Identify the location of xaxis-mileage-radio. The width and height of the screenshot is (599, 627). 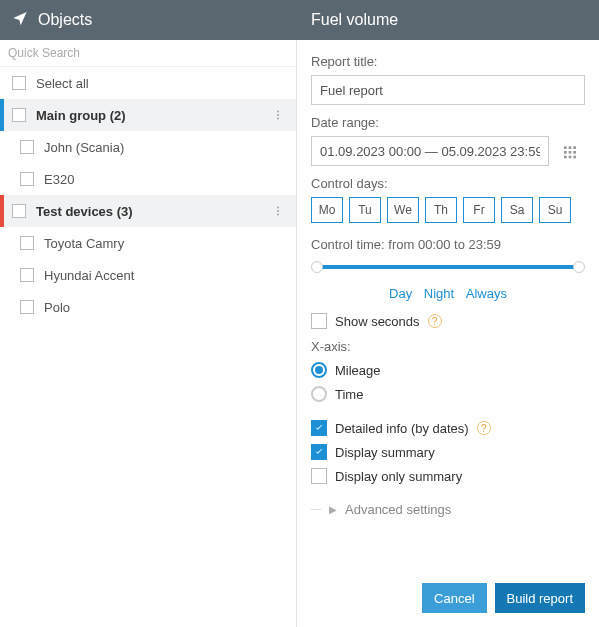
(319, 370).